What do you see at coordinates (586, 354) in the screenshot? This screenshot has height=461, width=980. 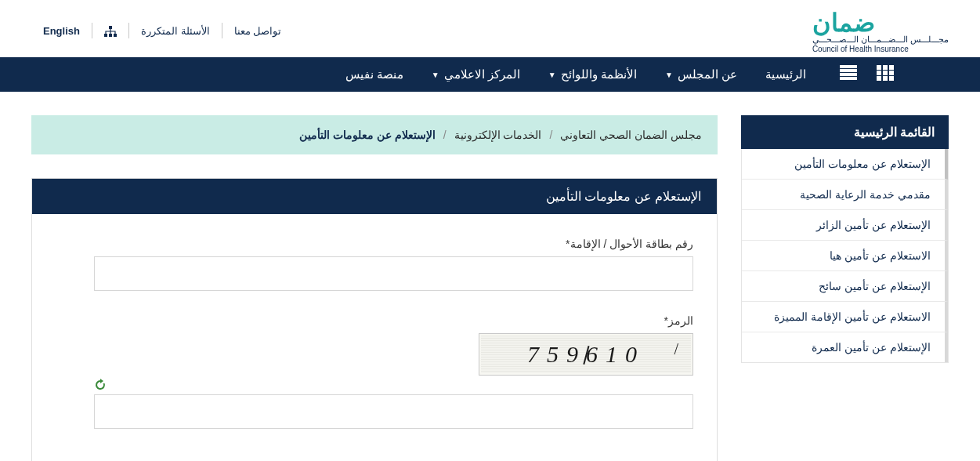 I see `captcha-image: 759610 /` at bounding box center [586, 354].